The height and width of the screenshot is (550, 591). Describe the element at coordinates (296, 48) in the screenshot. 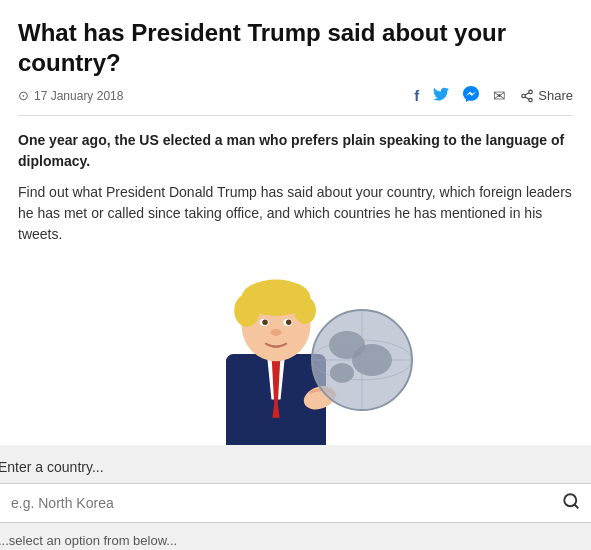

I see `article-title: What has President Trump said about your…` at that location.